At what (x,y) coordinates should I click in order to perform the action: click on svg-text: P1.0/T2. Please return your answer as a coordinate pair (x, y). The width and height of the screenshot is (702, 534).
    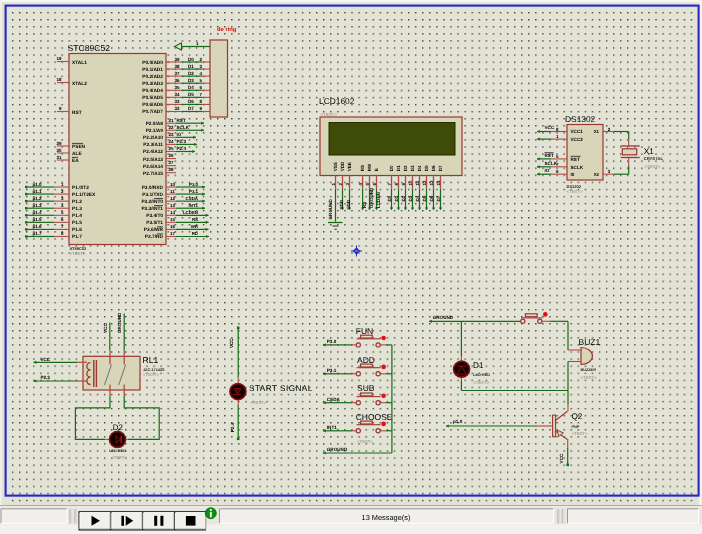
    Looking at the image, I should click on (80, 188).